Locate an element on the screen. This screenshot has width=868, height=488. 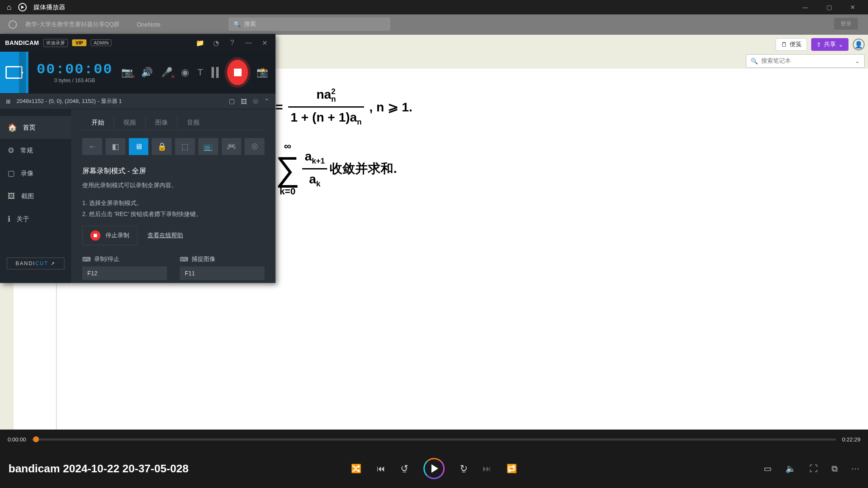
mode-audio-button: ⦾ is located at coordinates (254, 147).